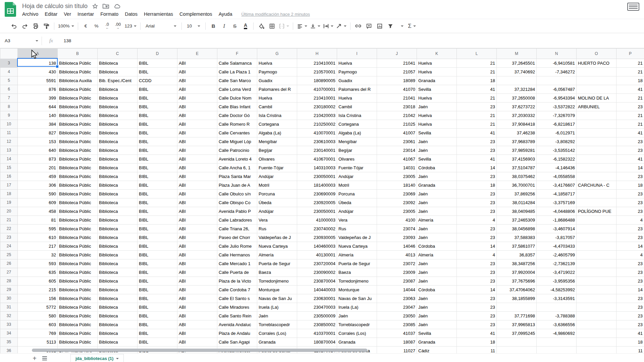 Image resolution: width=644 pixels, height=362 pixels. Describe the element at coordinates (10, 9) in the screenshot. I see `sheets-logo-icon` at that location.